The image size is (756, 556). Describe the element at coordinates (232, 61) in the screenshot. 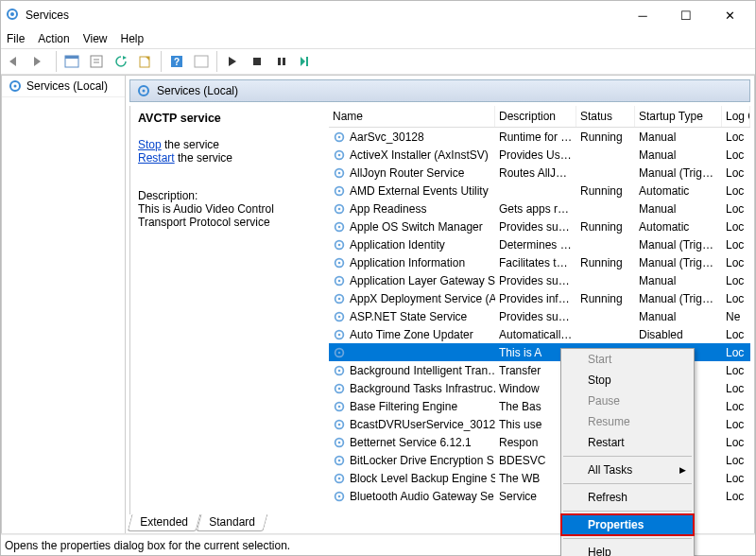

I see `start-service-button` at that location.